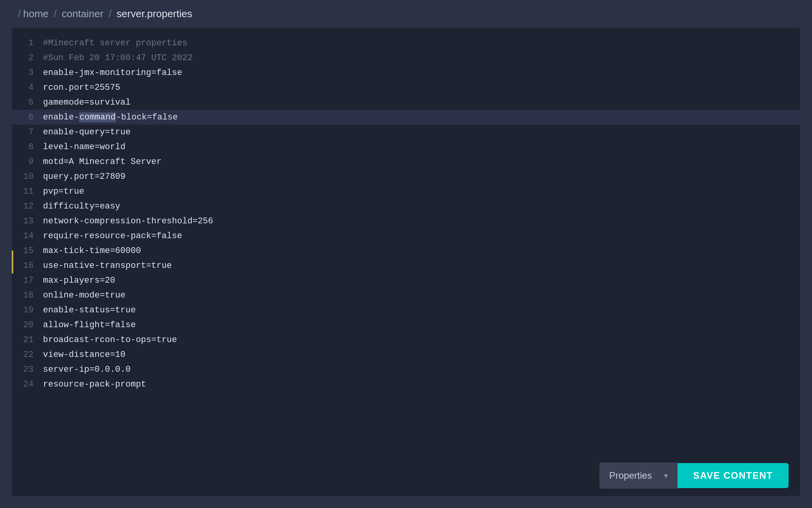  I want to click on code-line-7: 7 enable-query=true, so click(406, 132).